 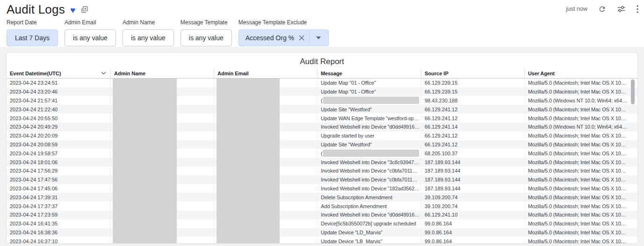 What do you see at coordinates (318, 38) in the screenshot?
I see `caret-down-icon` at bounding box center [318, 38].